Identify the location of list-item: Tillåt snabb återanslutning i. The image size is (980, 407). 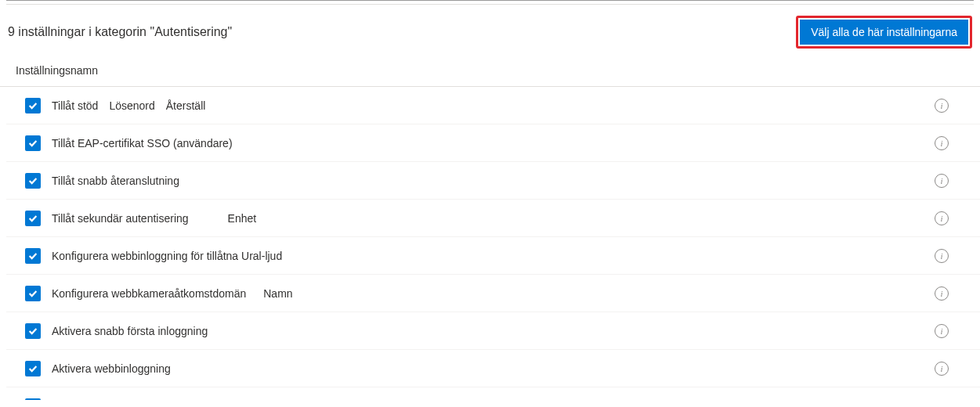
(494, 181).